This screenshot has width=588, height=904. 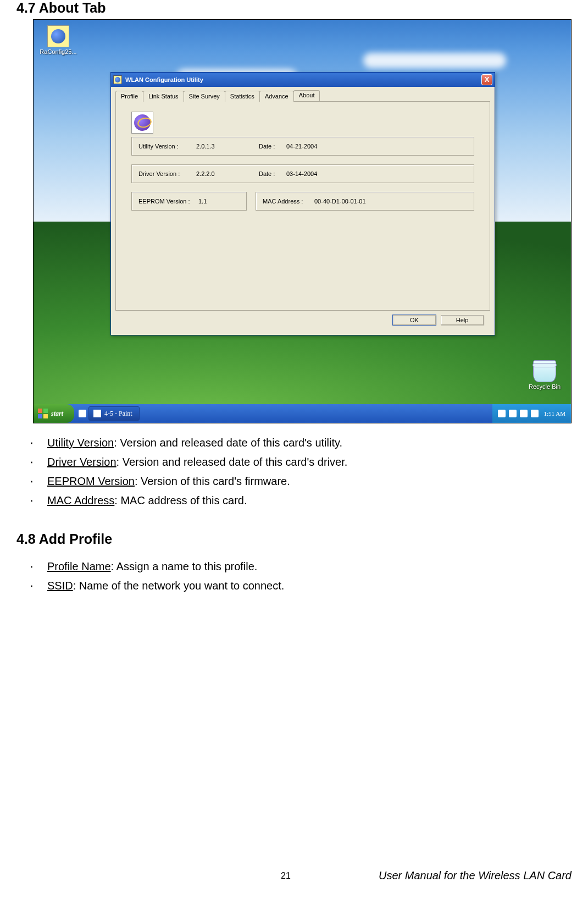 What do you see at coordinates (204, 96) in the screenshot?
I see `tab-site-survey: Site Survey` at bounding box center [204, 96].